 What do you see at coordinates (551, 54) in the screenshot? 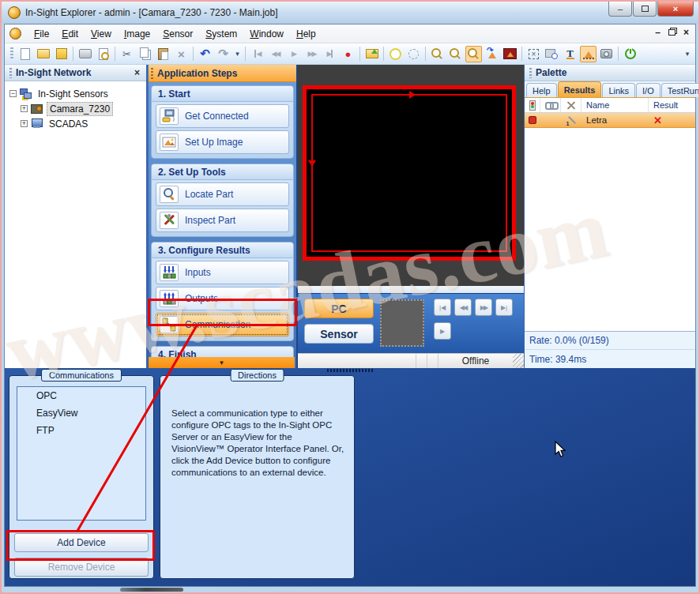
I see `live-region-icon` at bounding box center [551, 54].